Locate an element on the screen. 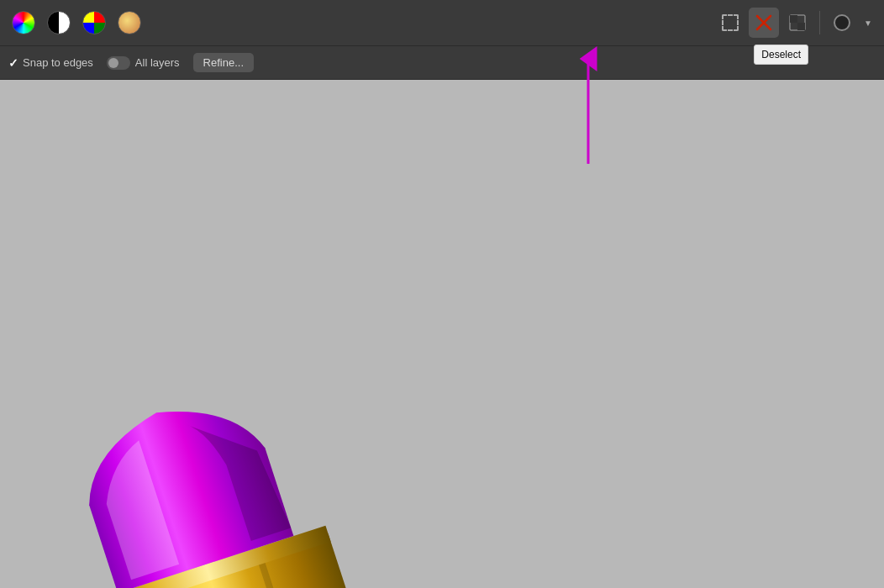 The width and height of the screenshot is (884, 588). marquee-icon is located at coordinates (730, 23).